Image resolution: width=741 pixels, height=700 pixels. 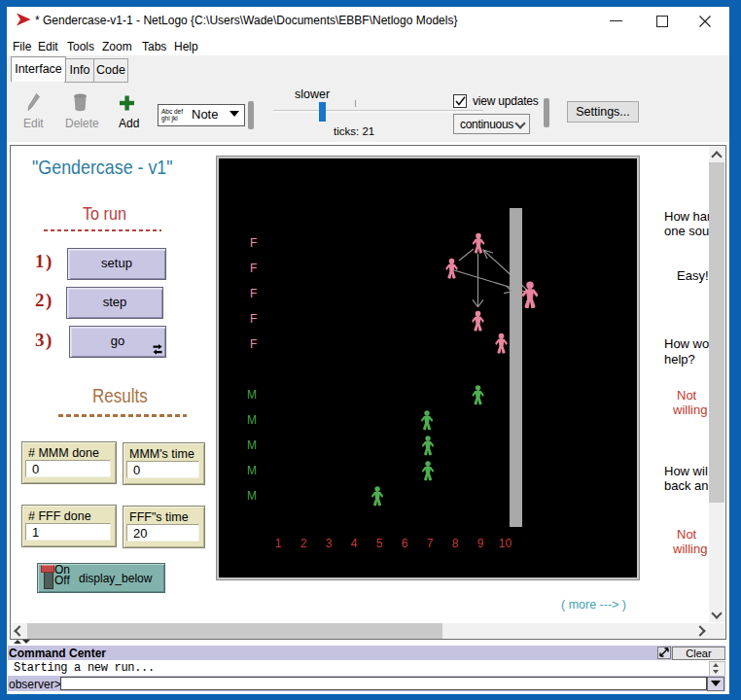 What do you see at coordinates (430, 543) in the screenshot?
I see `svg-text: 7` at bounding box center [430, 543].